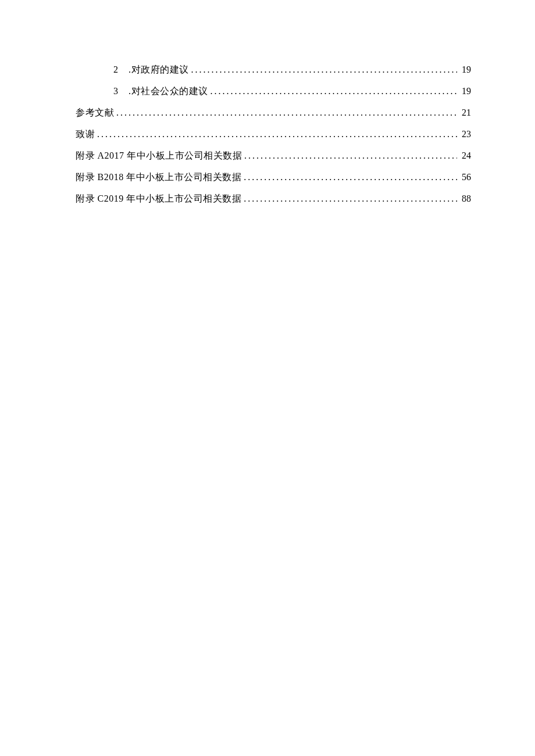  What do you see at coordinates (119, 91) in the screenshot?
I see `toc-entry-number: 3` at bounding box center [119, 91].